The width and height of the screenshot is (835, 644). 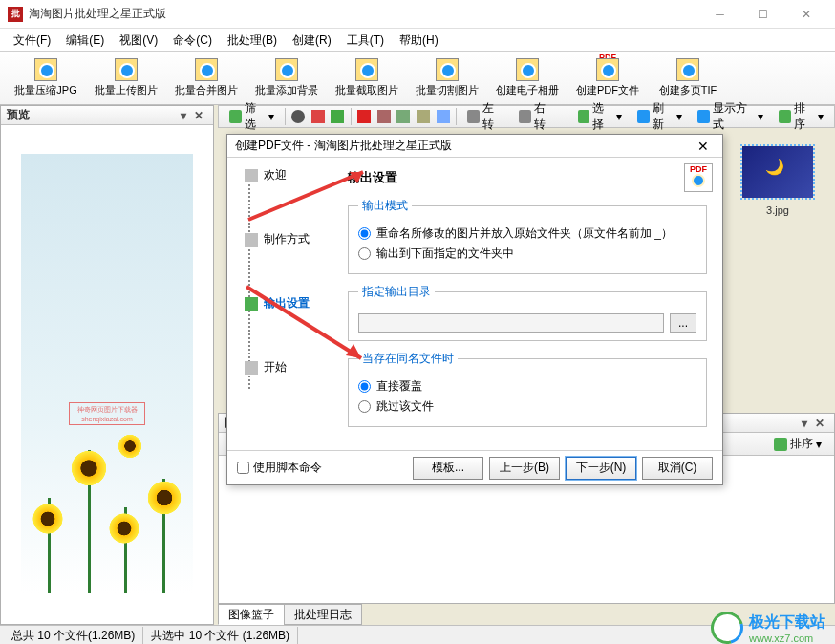 I want to click on preview-title: 预览, so click(x=18, y=115).